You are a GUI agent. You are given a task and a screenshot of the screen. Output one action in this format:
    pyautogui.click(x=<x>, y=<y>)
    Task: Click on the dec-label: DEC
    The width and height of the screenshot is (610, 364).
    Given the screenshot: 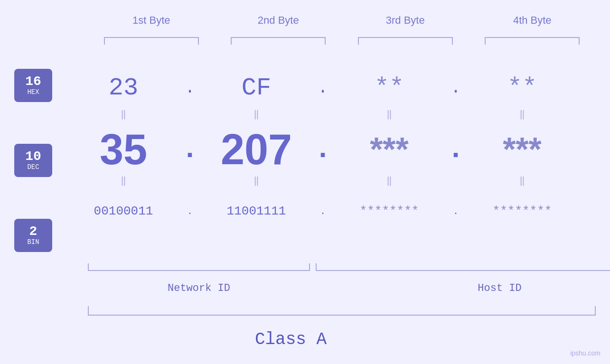 What is the action you would take?
    pyautogui.click(x=33, y=167)
    